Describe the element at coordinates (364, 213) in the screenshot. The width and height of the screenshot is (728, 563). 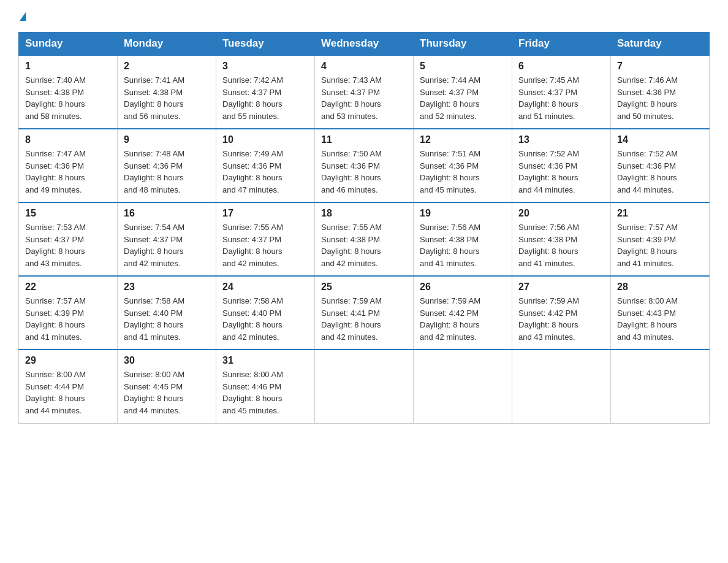
I see `day-number: 18` at that location.